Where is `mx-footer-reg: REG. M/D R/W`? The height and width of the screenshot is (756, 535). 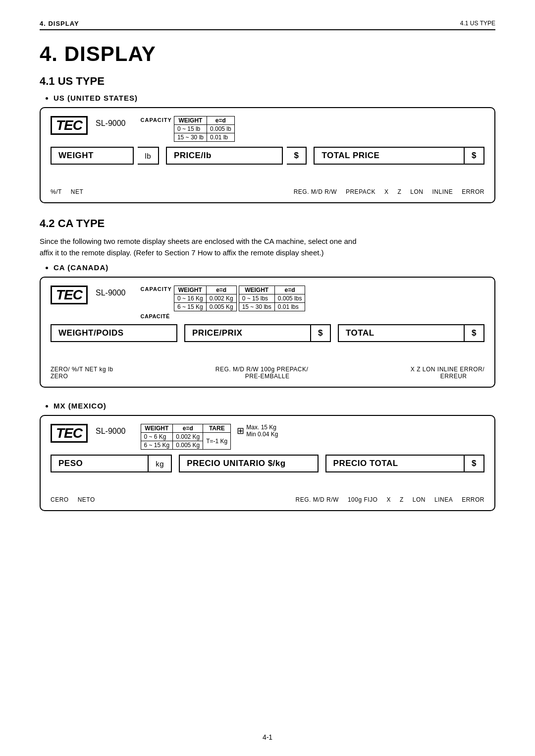
mx-footer-reg: REG. M/D R/W is located at coordinates (317, 500).